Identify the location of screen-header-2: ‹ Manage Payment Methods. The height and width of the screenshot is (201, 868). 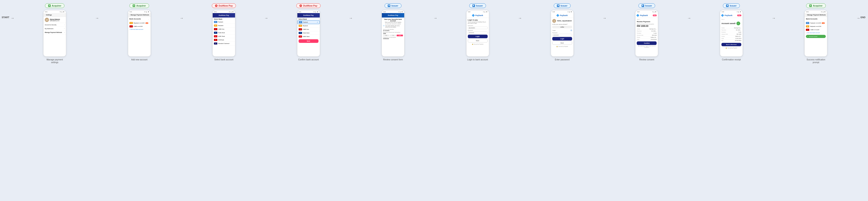
(140, 15).